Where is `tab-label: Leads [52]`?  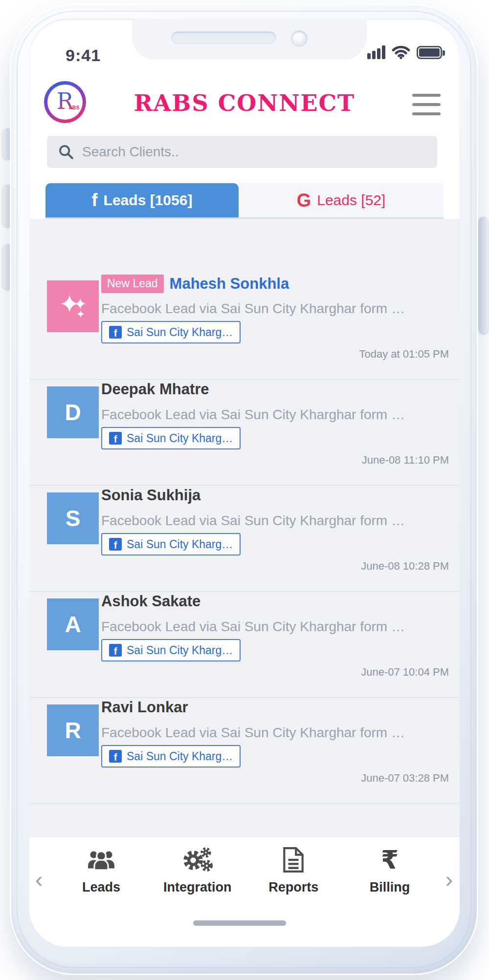 tab-label: Leads [52] is located at coordinates (351, 200).